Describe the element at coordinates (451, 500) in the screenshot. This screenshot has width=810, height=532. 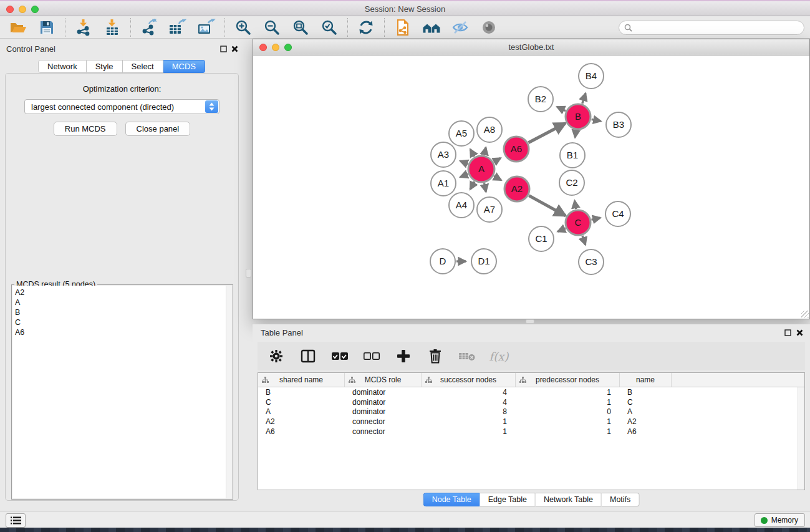
I see `tab-node-table: Node Table` at that location.